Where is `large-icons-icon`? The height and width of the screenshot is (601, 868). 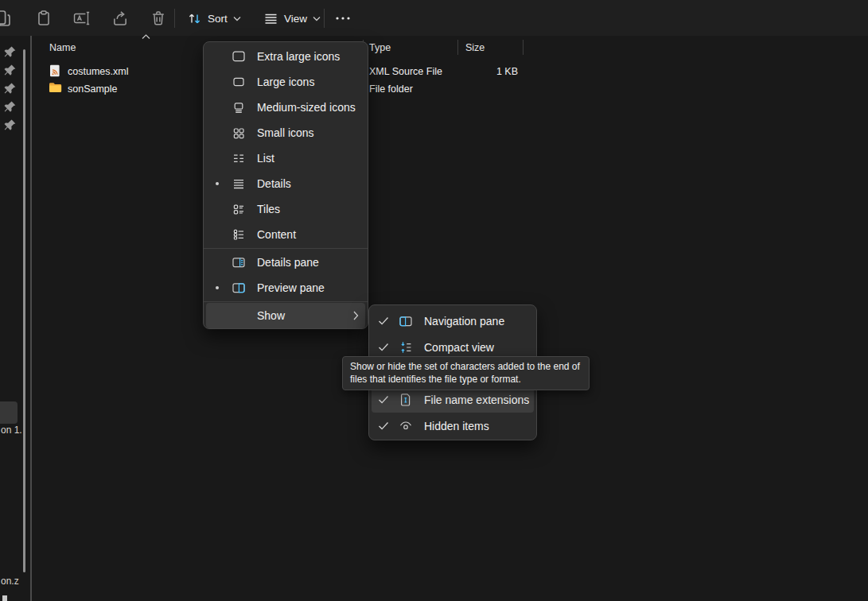 large-icons-icon is located at coordinates (239, 82).